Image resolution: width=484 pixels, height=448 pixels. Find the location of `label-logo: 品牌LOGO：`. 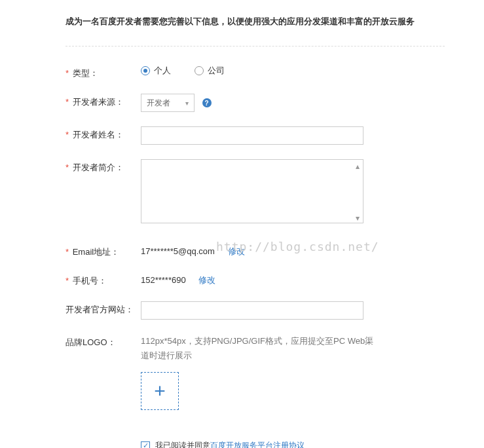

label-logo: 品牌LOGO： is located at coordinates (90, 342).